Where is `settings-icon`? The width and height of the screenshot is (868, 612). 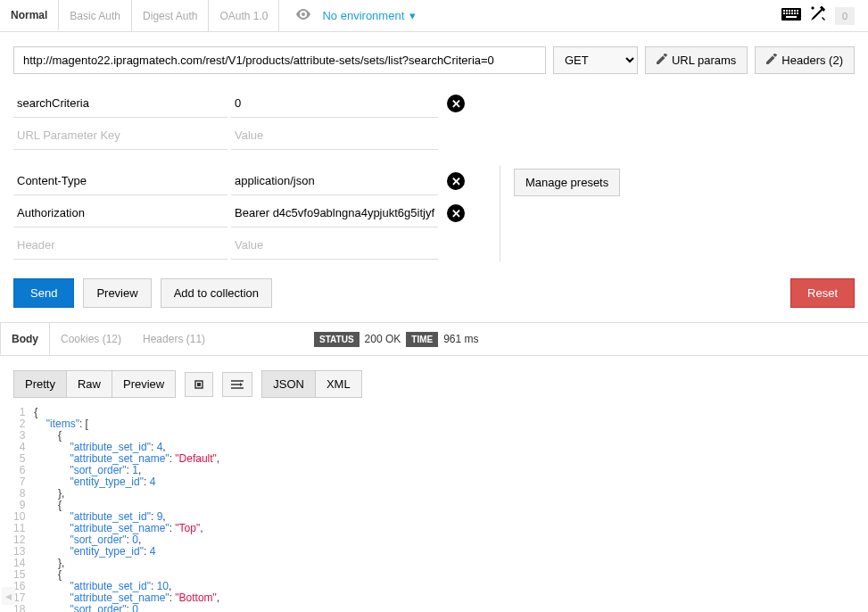
settings-icon is located at coordinates (818, 16).